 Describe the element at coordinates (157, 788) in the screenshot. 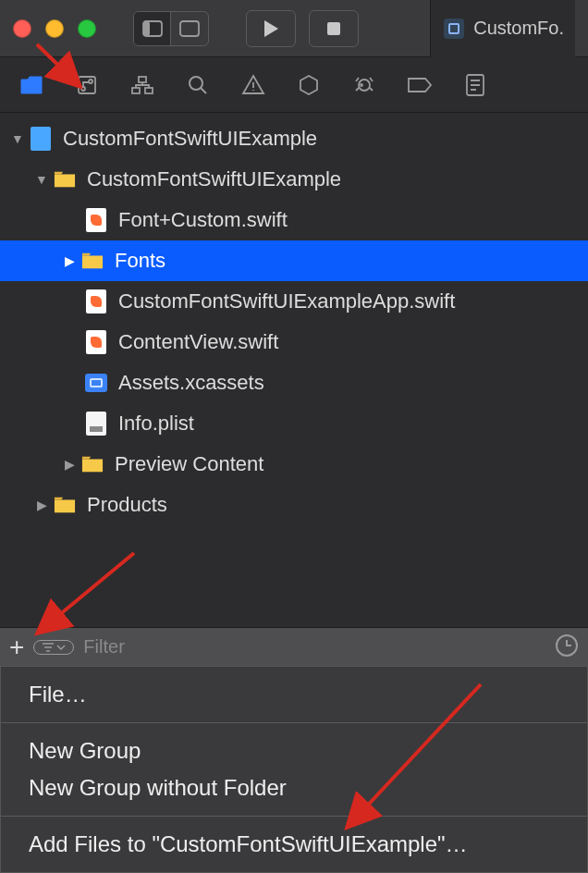

I see `menu-item-label: New Group without Folder` at that location.